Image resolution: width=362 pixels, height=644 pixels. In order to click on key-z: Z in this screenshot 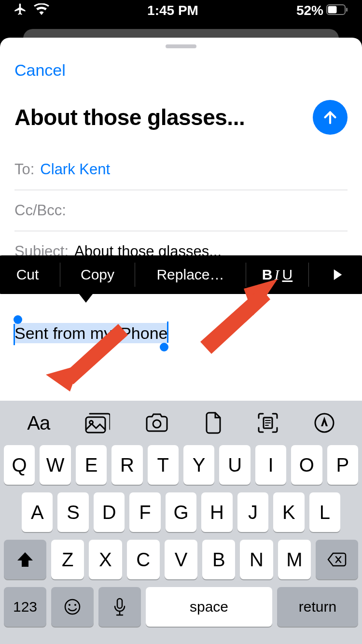, I will do `click(68, 560)`.